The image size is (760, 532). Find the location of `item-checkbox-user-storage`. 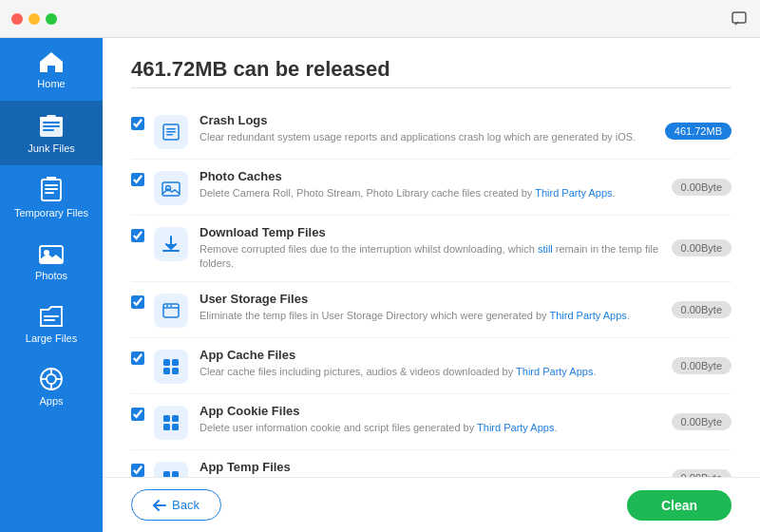

item-checkbox-user-storage is located at coordinates (138, 302).